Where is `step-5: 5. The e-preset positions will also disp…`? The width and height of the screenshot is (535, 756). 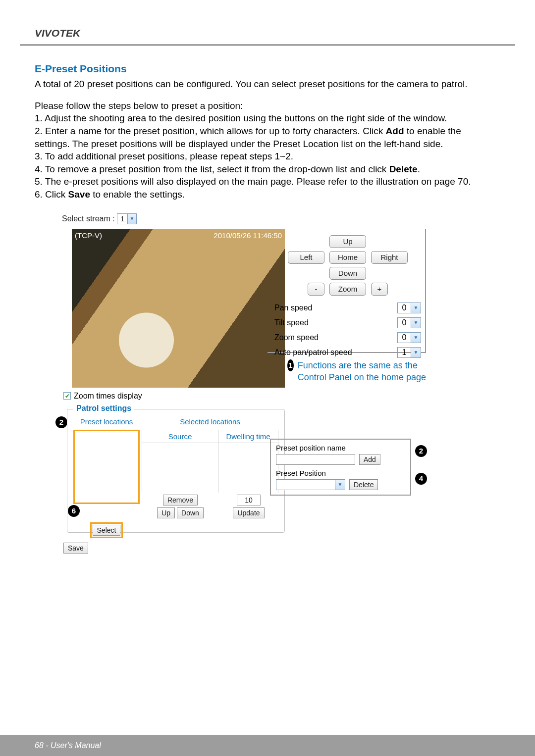 step-5: 5. The e-preset positions will also disp… is located at coordinates (268, 182).